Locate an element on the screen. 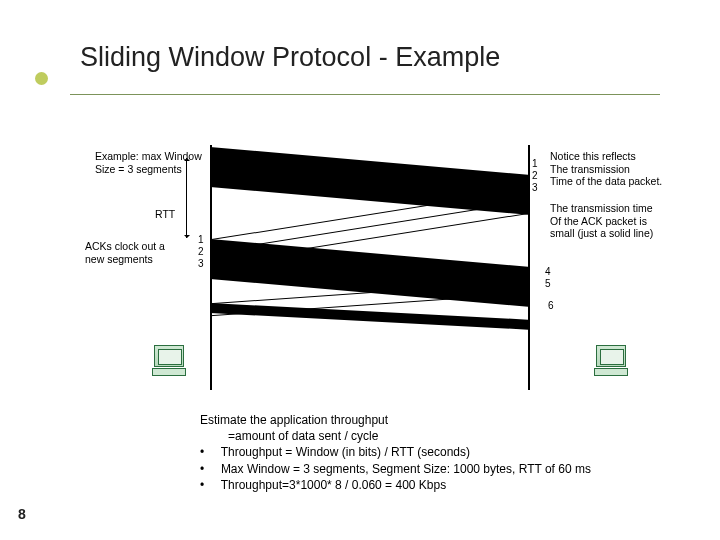 The width and height of the screenshot is (720, 540). estimate-bullet: • Throughput=3*1000* 8 / 0.060 = 400 Kbp… is located at coordinates (430, 485).